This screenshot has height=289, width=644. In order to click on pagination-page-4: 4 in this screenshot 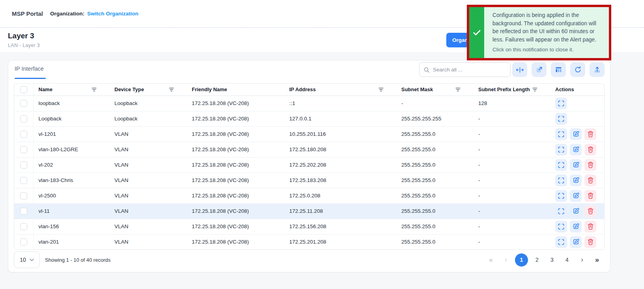, I will do `click(567, 260)`.